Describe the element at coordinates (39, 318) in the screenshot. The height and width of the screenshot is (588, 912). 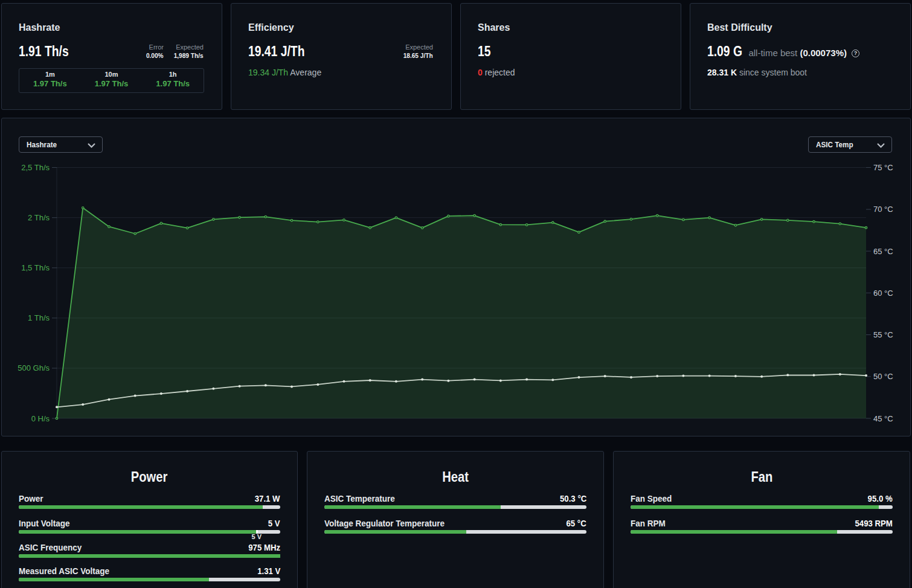
I see `svg-text: 1 Th/s` at that location.